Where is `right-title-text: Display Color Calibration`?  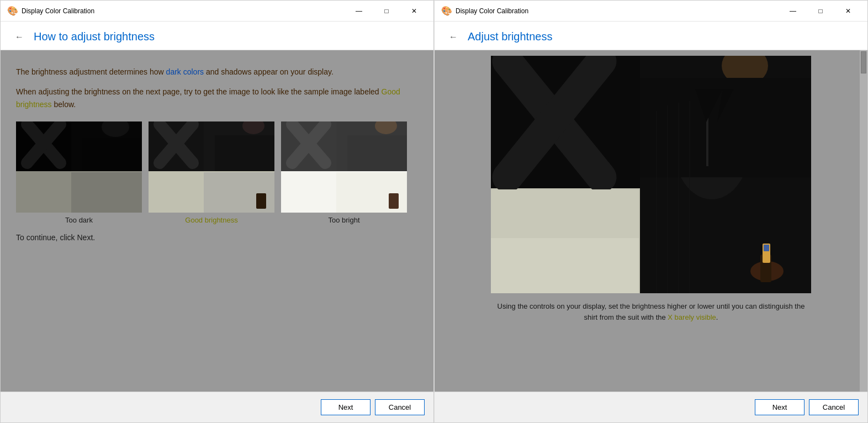
right-title-text: Display Color Calibration is located at coordinates (492, 11).